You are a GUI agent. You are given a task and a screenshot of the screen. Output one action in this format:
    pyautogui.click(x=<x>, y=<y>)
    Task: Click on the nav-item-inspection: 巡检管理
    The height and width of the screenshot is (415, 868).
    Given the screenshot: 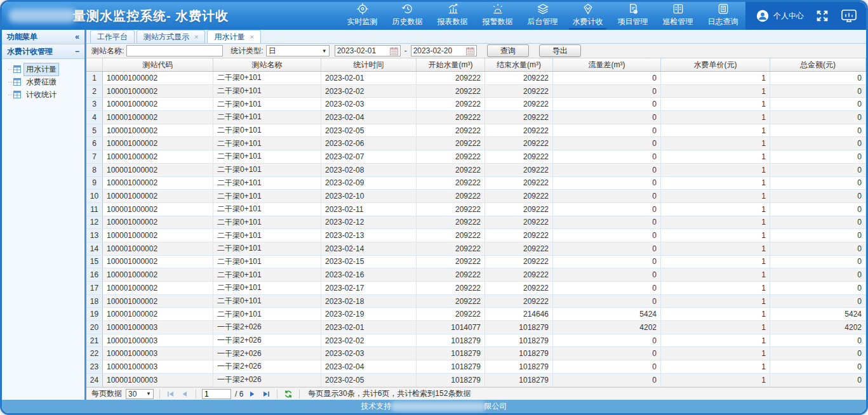 What is the action you would take?
    pyautogui.click(x=678, y=16)
    